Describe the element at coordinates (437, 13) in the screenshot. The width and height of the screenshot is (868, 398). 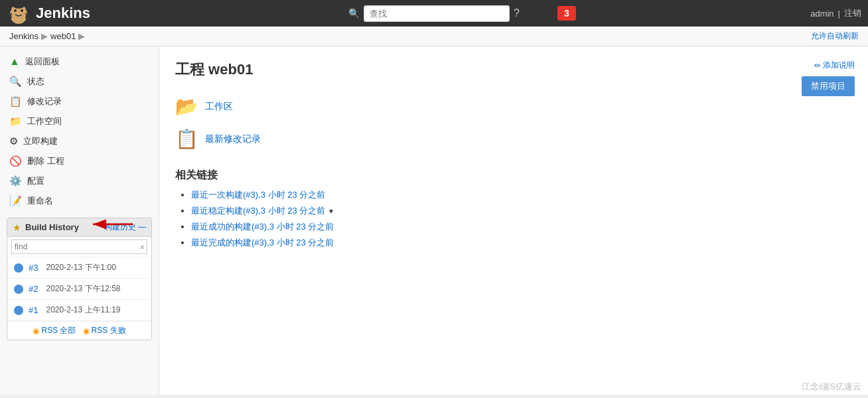
I see `search-input` at that location.